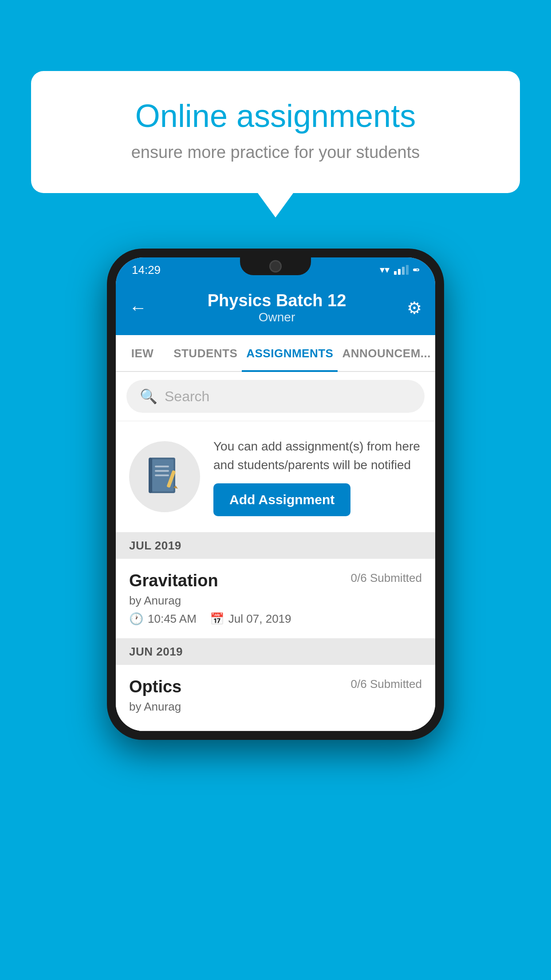  What do you see at coordinates (163, 619) in the screenshot?
I see `assignment-time: 🕐 10:45 AM` at bounding box center [163, 619].